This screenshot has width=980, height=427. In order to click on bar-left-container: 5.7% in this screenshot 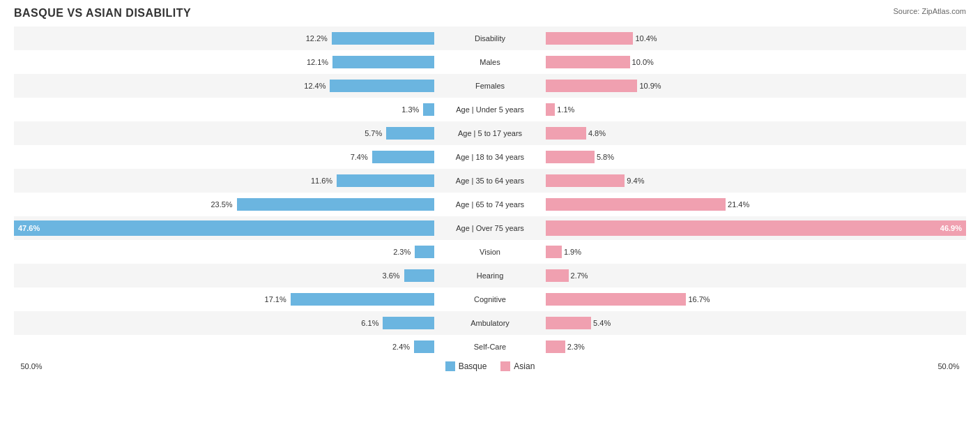, I will do `click(224, 133)`.